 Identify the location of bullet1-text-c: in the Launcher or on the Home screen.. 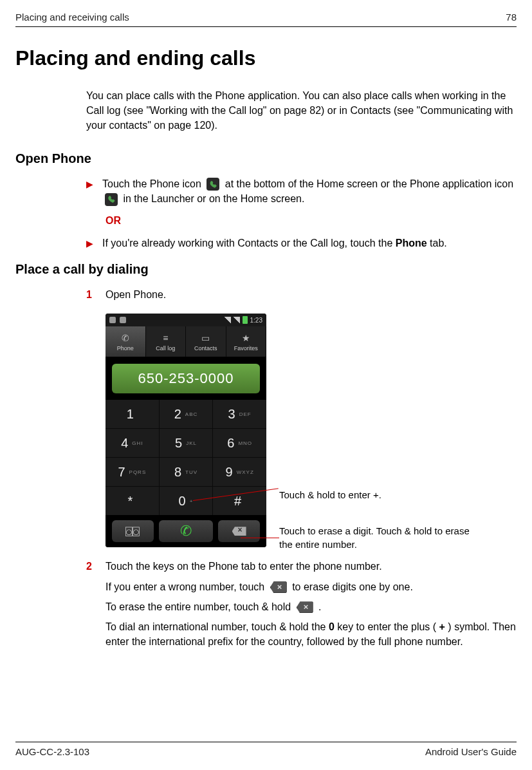
(214, 198).